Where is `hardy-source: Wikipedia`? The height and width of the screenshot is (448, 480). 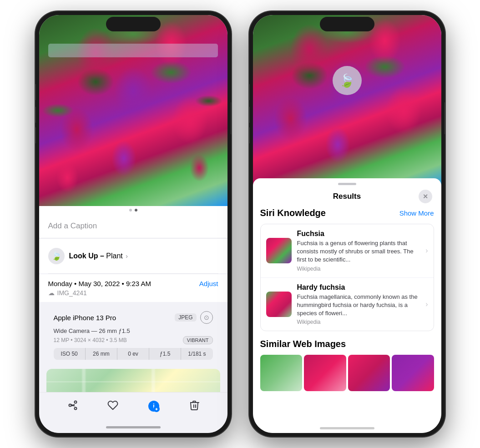
hardy-source: Wikipedia is located at coordinates (359, 322).